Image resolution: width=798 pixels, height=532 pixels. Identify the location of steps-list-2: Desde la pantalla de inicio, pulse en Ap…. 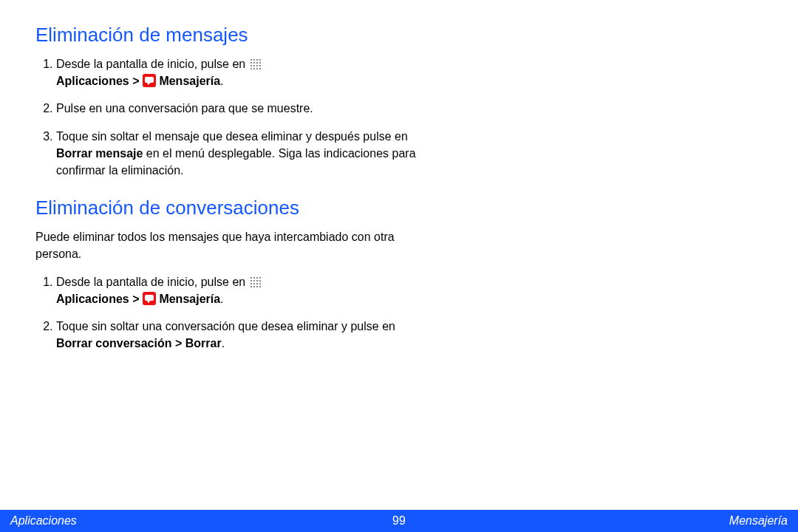
(229, 313).